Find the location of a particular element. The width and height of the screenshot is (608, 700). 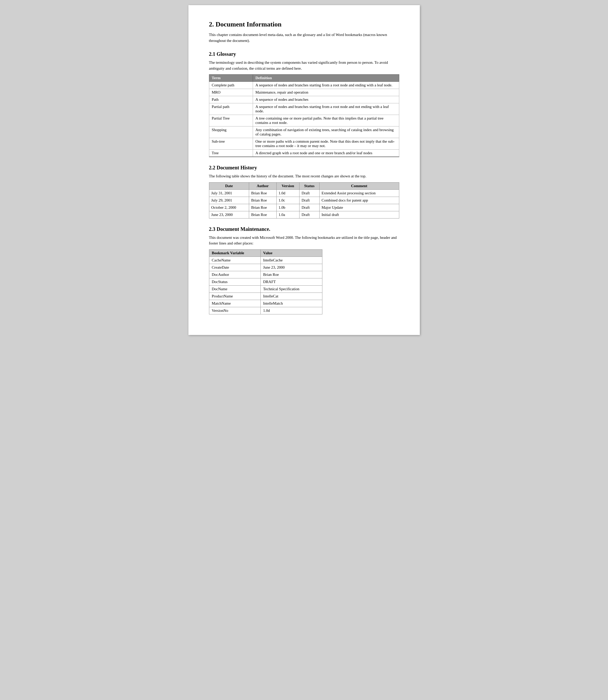

history-table-row: October 2, 2000Brian Roe1.0bDraftMajor U… is located at coordinates (304, 208).